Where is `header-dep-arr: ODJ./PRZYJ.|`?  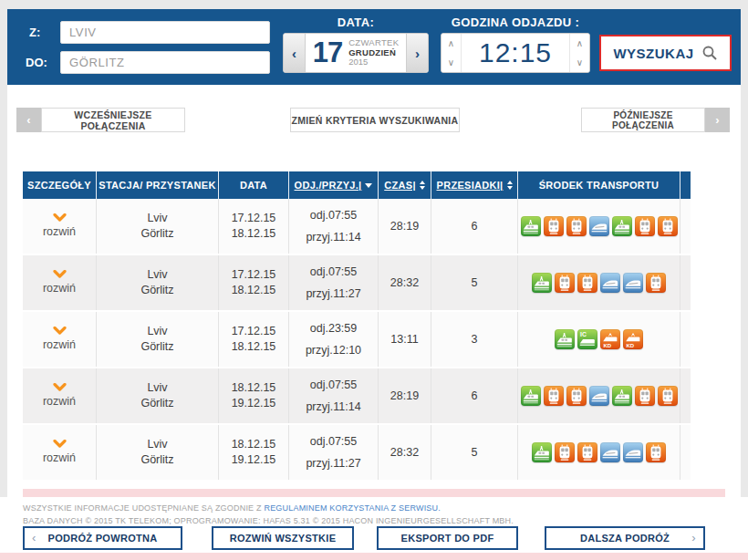 header-dep-arr: ODJ./PRZYJ.| is located at coordinates (334, 185).